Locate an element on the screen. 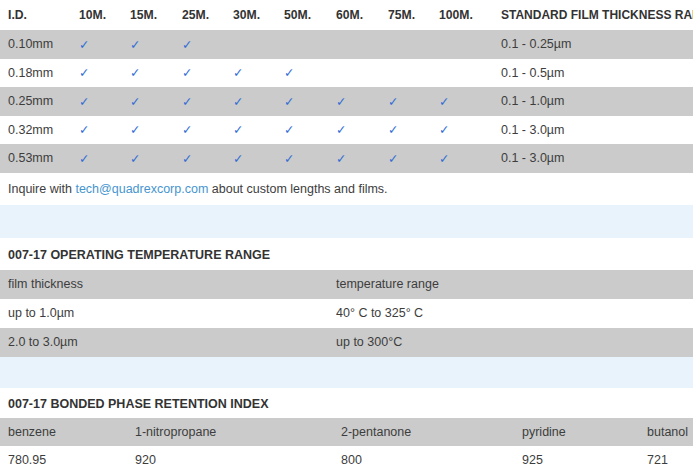  note-suffix: about custom lengths and films. is located at coordinates (298, 189).